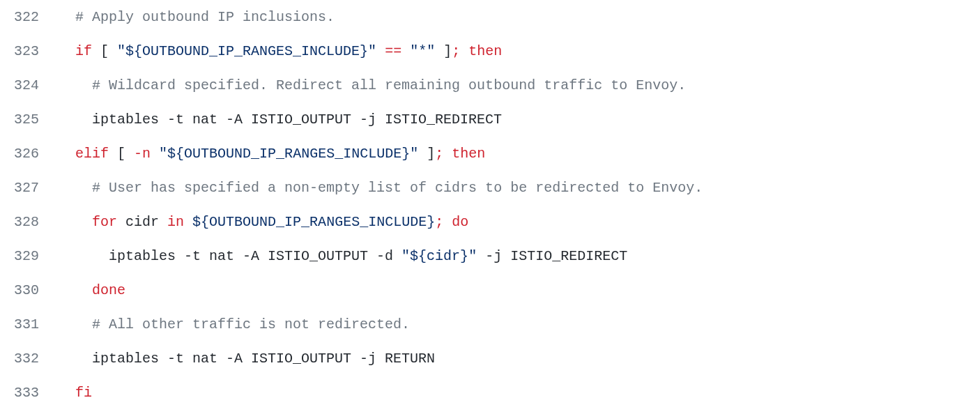 The width and height of the screenshot is (980, 414). What do you see at coordinates (26, 358) in the screenshot?
I see `line-number: 332` at bounding box center [26, 358].